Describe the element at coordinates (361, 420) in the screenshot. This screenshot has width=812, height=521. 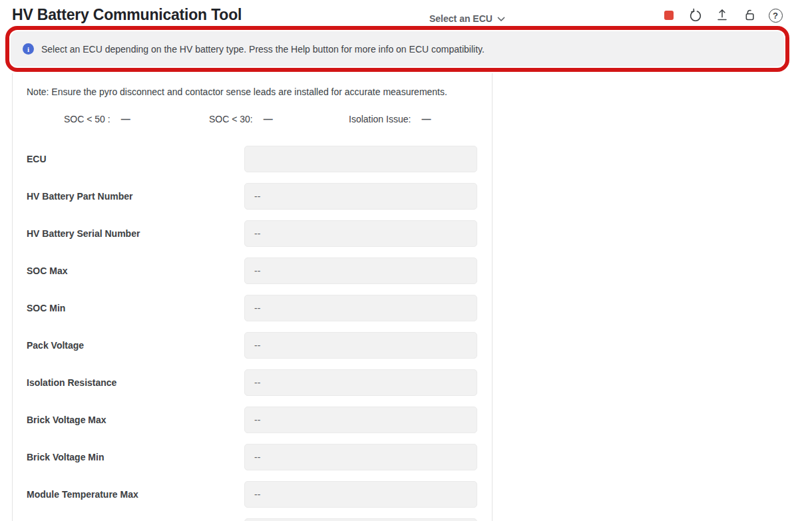
I see `brick-voltage-max-field: --` at that location.